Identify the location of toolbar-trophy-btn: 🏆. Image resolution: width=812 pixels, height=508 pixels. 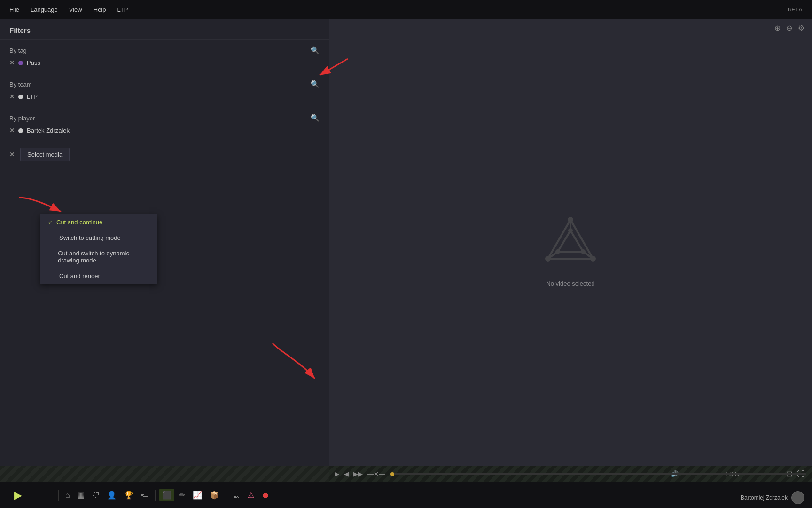
(129, 495).